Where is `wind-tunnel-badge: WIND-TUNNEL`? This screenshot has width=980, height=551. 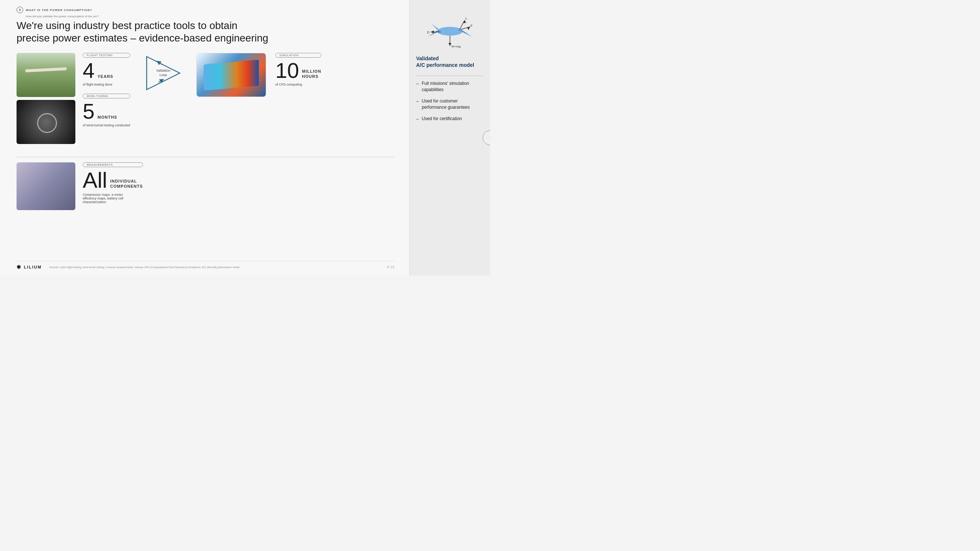 wind-tunnel-badge: WIND-TUNNEL is located at coordinates (107, 96).